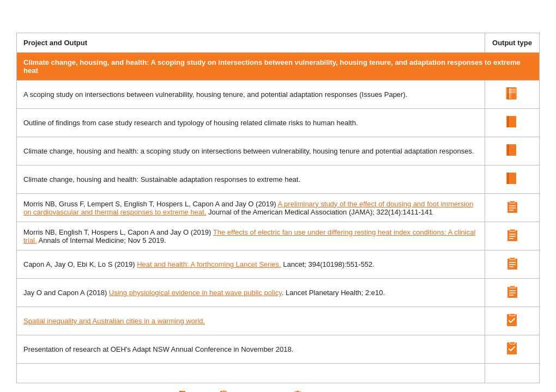 This screenshot has width=556, height=392. What do you see at coordinates (278, 66) in the screenshot?
I see `project-header-row: Climate change, housing, and health: A s…` at bounding box center [278, 66].